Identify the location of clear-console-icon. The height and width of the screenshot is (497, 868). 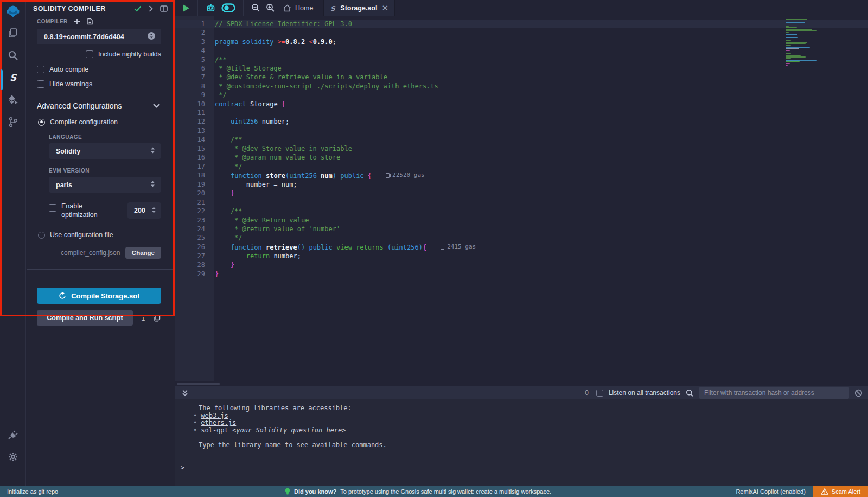
(858, 393).